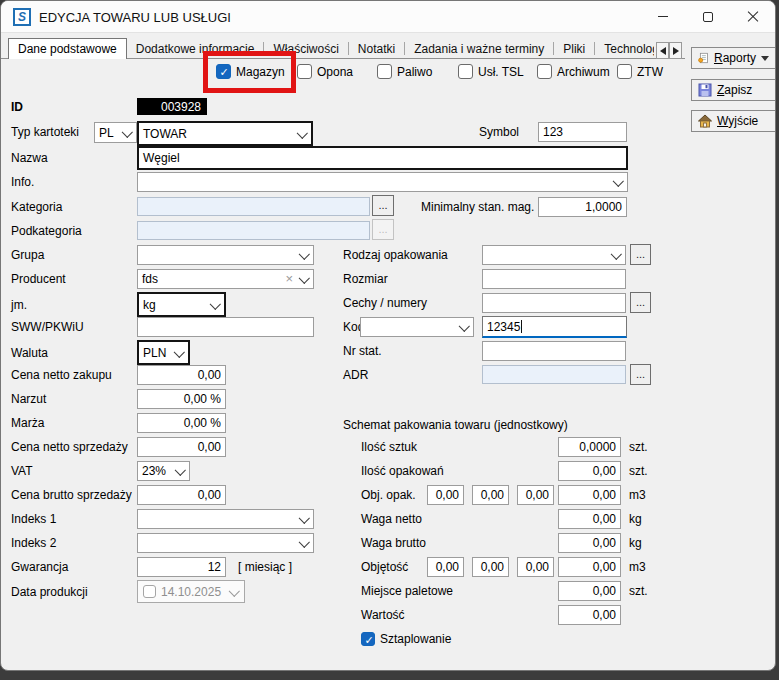 The image size is (779, 680). I want to click on ilosc-opakowan-input: 0,00, so click(590, 471).